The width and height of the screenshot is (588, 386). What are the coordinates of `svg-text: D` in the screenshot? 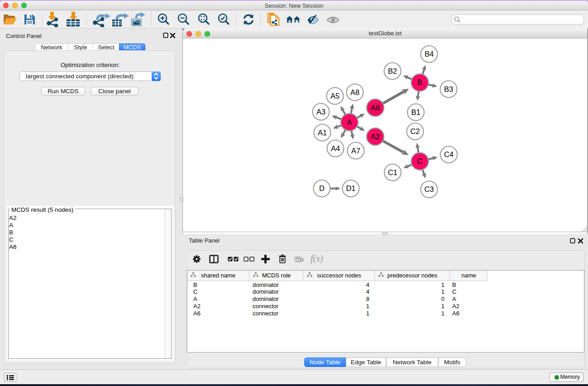 It's located at (322, 188).